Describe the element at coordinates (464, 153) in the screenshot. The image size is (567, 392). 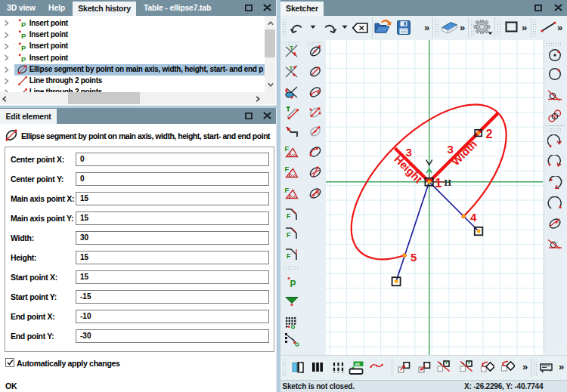
I see `svg-text: Width` at that location.